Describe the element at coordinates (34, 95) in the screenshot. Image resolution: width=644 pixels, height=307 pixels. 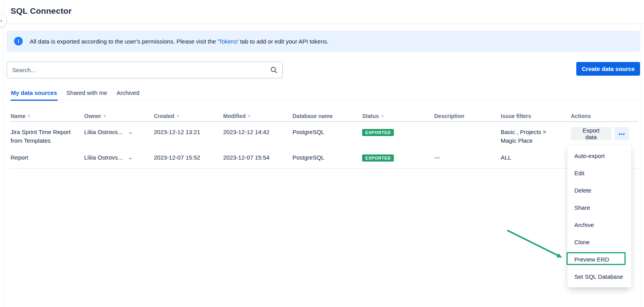
I see `tab-my-data-sources: My data sources` at that location.